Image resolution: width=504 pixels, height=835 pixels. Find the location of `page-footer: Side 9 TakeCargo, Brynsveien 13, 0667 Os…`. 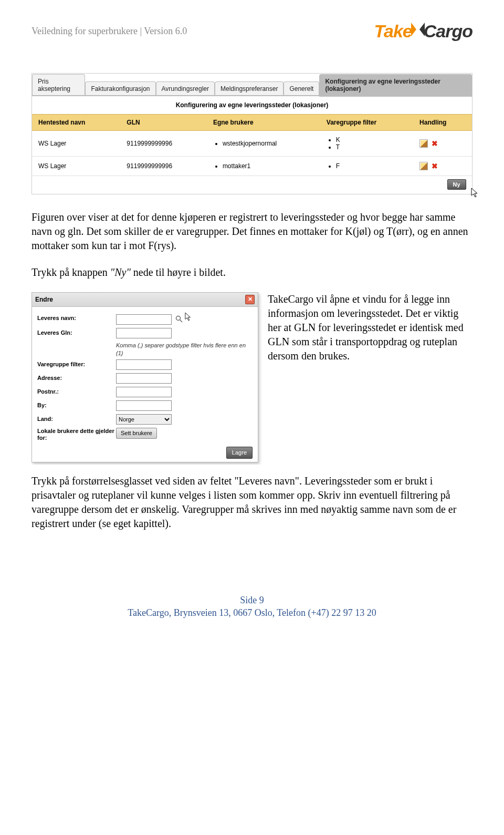

page-footer: Side 9 TakeCargo, Brynsveien 13, 0667 Os… is located at coordinates (252, 606).